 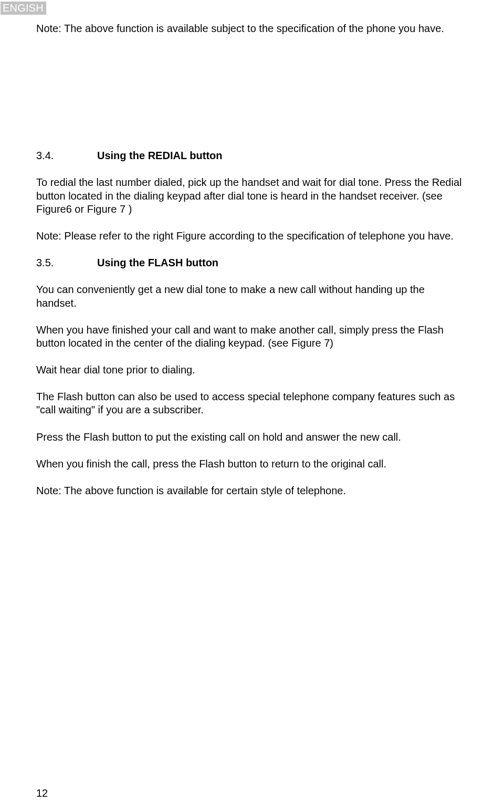 I want to click on section-3-4-para-1: To redial the last number dialed, pick u…, so click(x=252, y=196).